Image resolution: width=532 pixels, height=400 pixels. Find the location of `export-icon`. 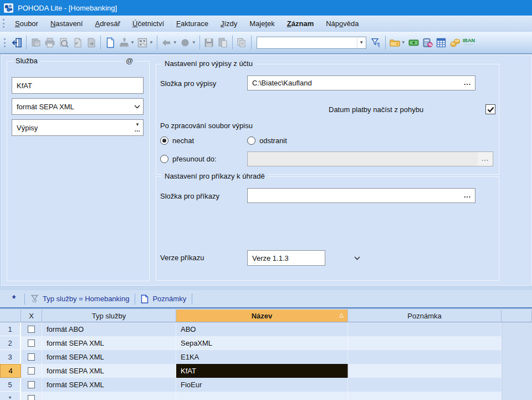

export-icon is located at coordinates (91, 42).